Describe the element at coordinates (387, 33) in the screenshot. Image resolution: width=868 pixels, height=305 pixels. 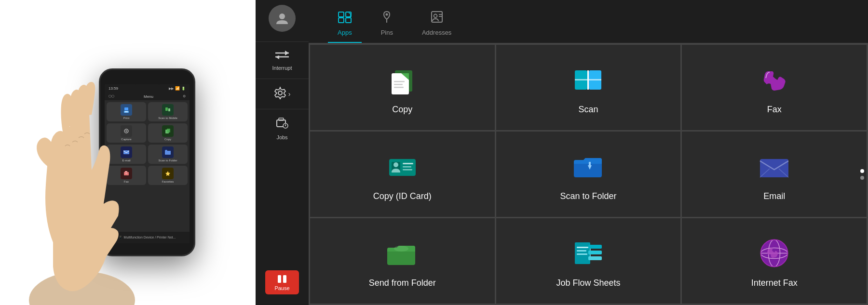
I see `pins-tab-label: Pins` at that location.